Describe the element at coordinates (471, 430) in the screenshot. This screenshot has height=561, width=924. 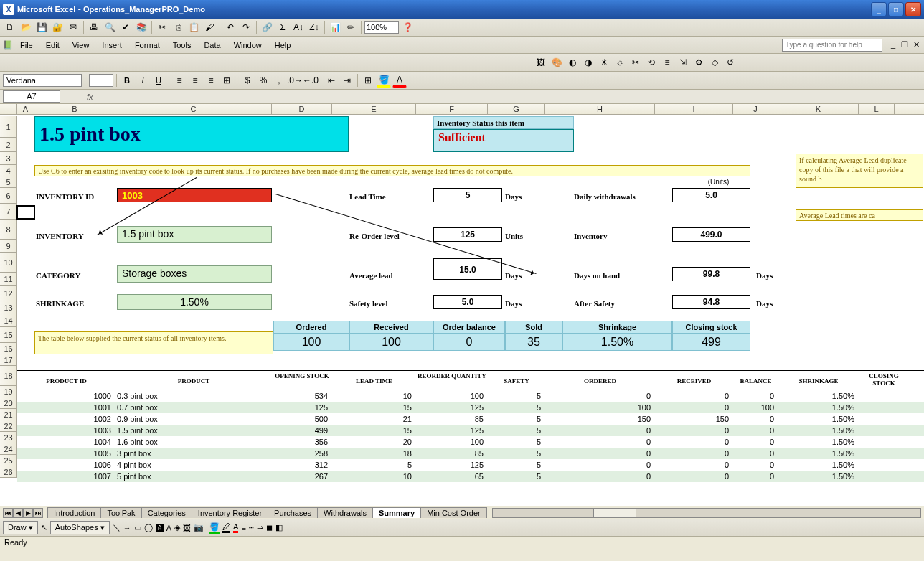
I see `table-row: 10031.5 pint box4991512550001.50%` at that location.